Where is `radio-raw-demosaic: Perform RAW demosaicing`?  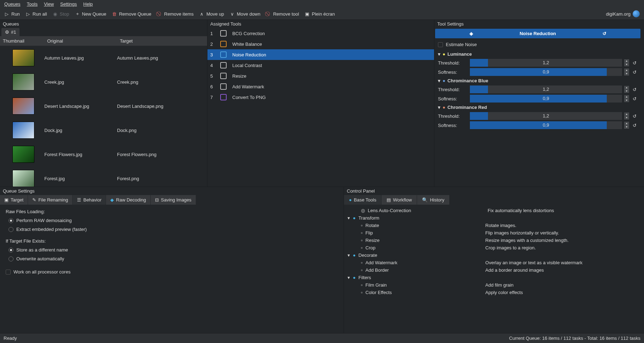 radio-raw-demosaic: Perform RAW demosaicing is located at coordinates (172, 221).